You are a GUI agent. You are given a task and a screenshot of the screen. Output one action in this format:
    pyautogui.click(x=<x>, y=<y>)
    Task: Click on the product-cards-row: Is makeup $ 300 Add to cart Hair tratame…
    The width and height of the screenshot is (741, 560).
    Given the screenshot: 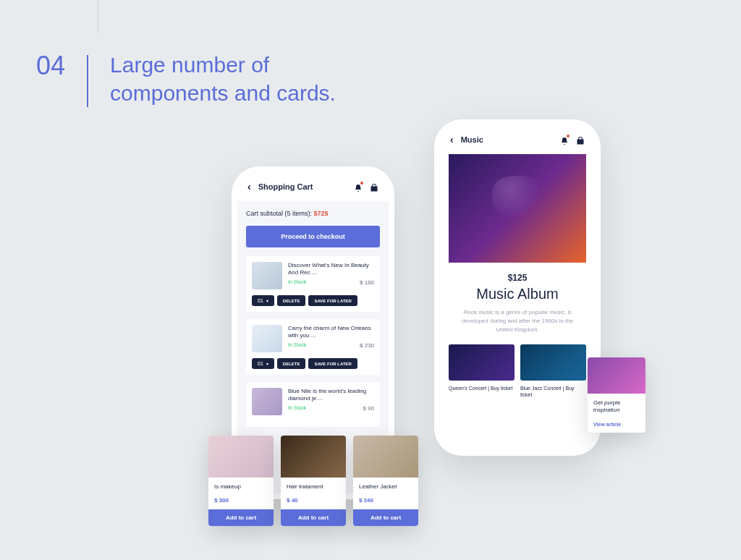 What is the action you would take?
    pyautogui.click(x=313, y=480)
    